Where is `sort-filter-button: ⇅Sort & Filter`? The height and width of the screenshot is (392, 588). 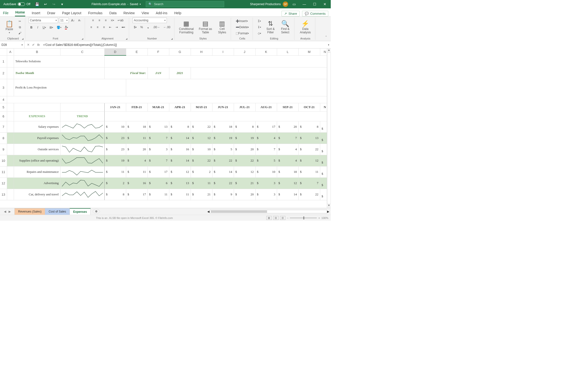
sort-filter-button: ⇅Sort & Filter is located at coordinates (270, 27).